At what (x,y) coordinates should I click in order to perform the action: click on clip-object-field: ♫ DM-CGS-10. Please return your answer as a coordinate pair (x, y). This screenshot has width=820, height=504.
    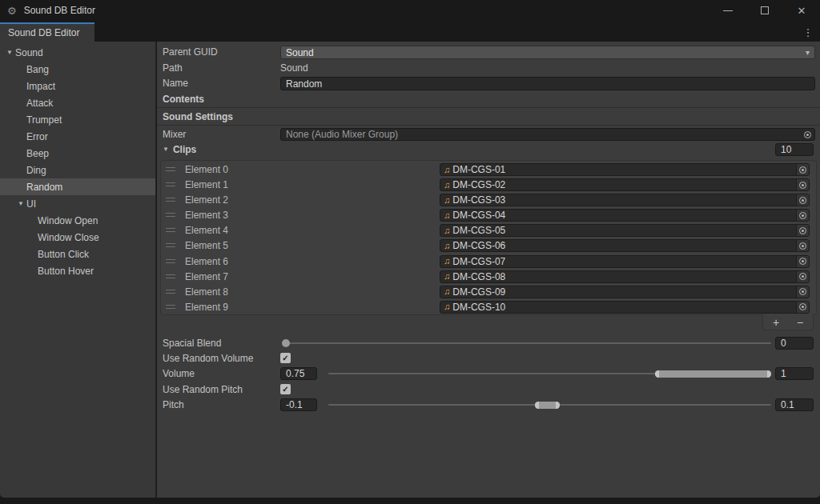
    Looking at the image, I should click on (625, 307).